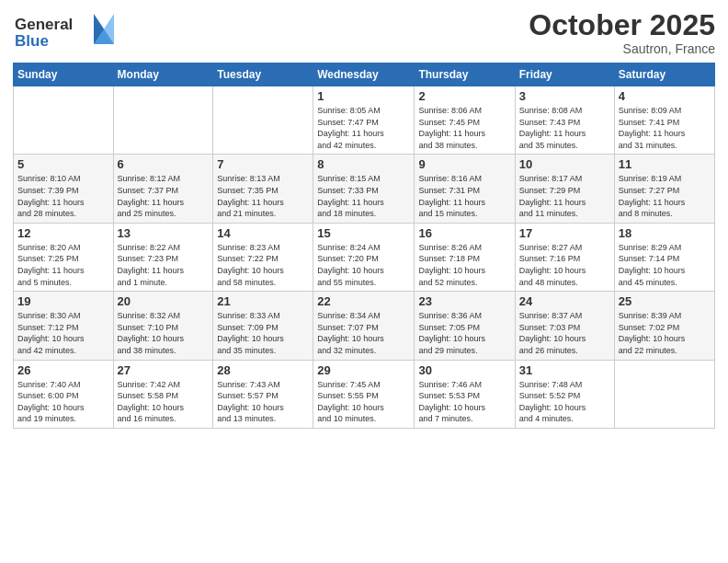 The height and width of the screenshot is (563, 728). Describe the element at coordinates (64, 75) in the screenshot. I see `weekday-header: Sunday` at that location.